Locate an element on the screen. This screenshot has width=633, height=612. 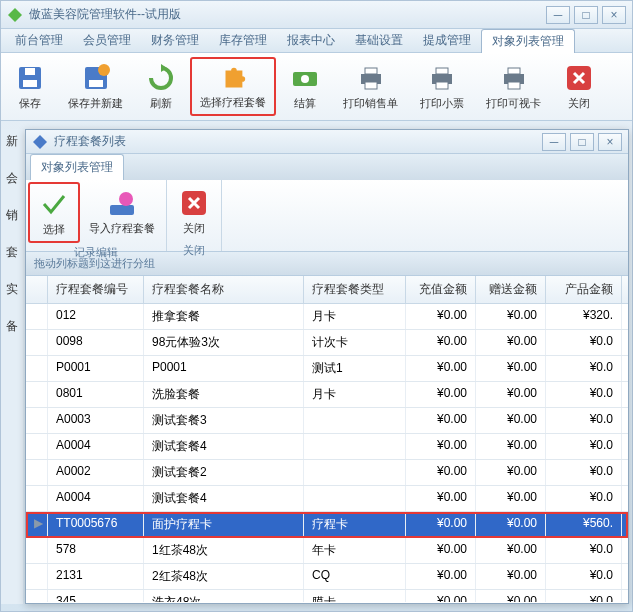
menu-0: 前台管理 is located at coordinates (39, 40).